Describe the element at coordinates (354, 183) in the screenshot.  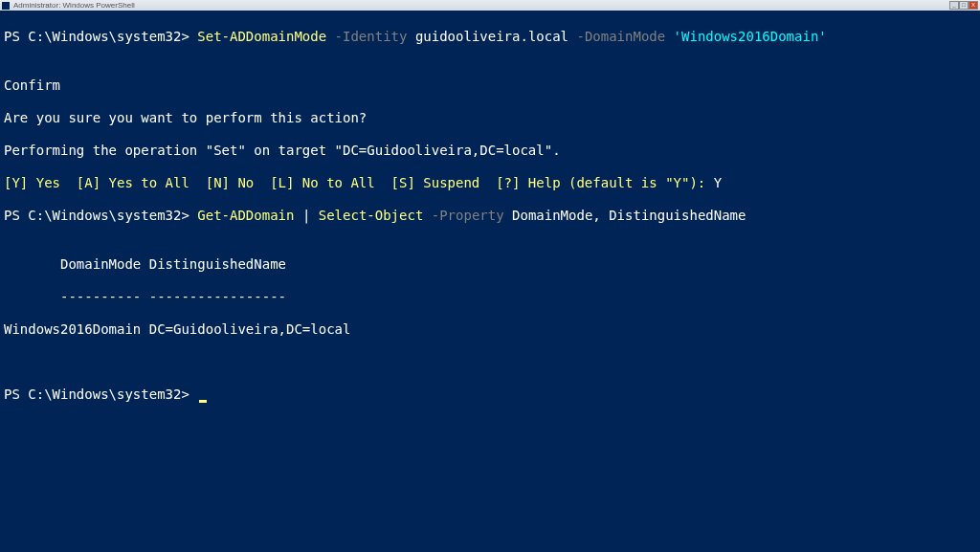
I see `confirm-options: [Y] Yes [A] Yes to All [N] No [L] No to …` at that location.